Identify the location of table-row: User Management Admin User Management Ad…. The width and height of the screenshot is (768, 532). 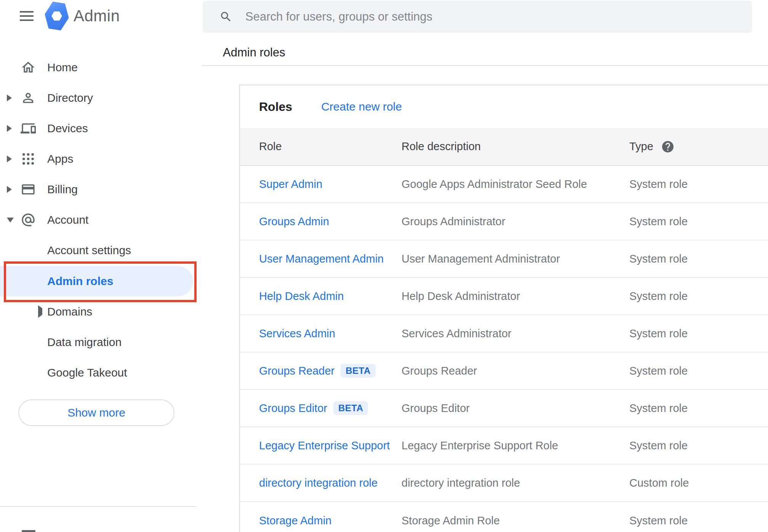
(504, 259).